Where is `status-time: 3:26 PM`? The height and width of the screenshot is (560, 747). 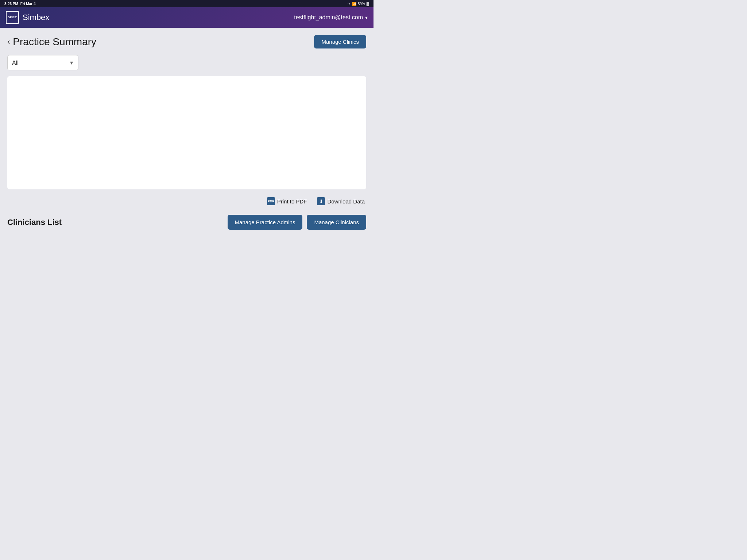 status-time: 3:26 PM is located at coordinates (11, 4).